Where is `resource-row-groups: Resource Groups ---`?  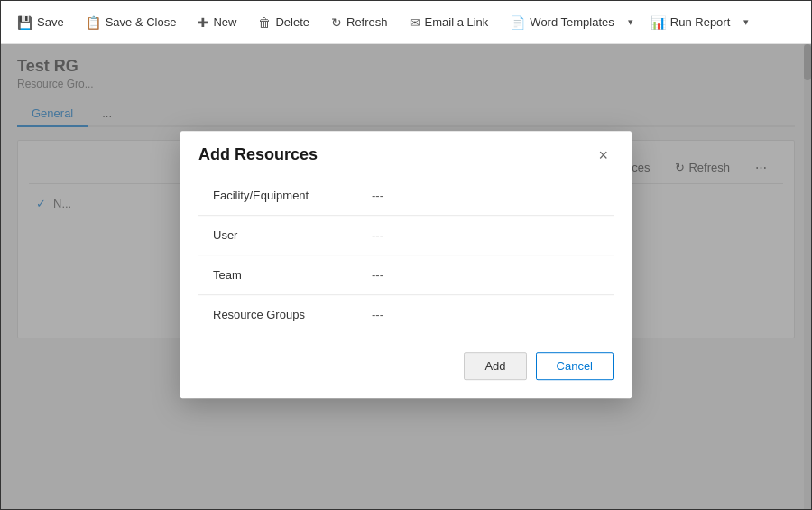 resource-row-groups: Resource Groups --- is located at coordinates (406, 314).